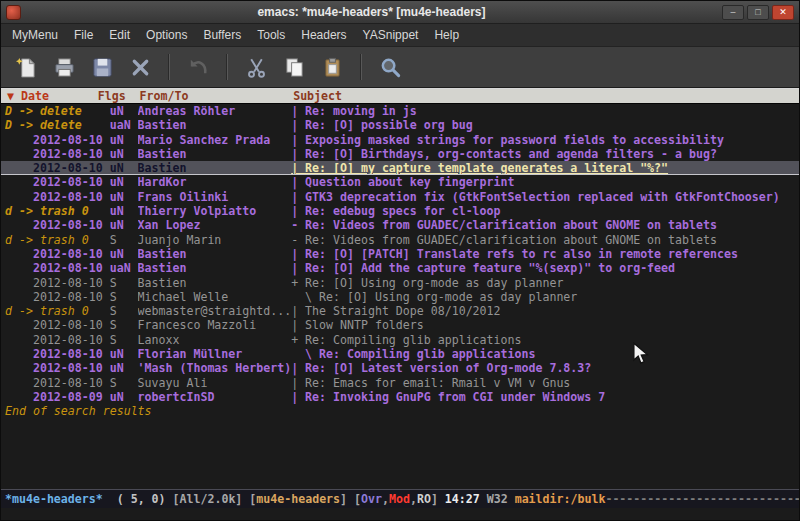 The image size is (800, 521). Describe the element at coordinates (783, 12) in the screenshot. I see `close-button: ✕` at that location.